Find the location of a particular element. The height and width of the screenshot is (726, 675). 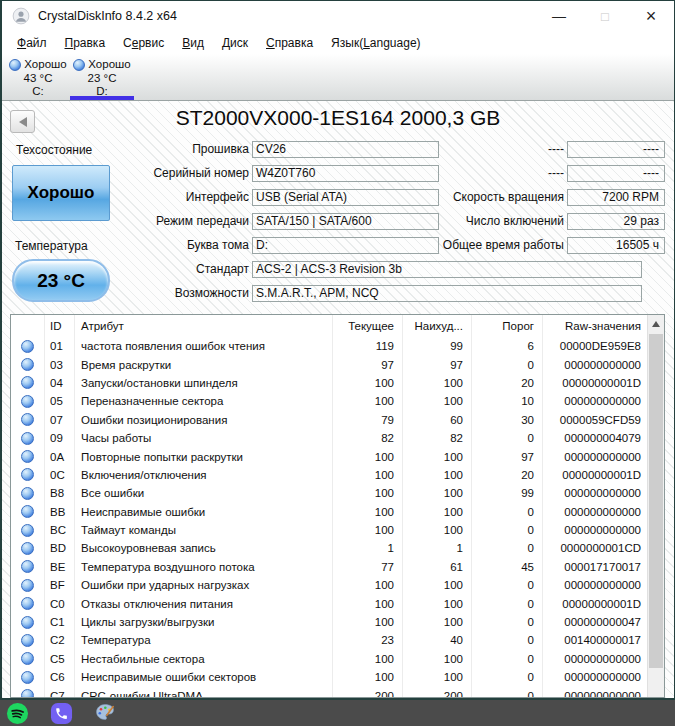

table-row: BF Ошибки при ударных нагрузках 100 100 … is located at coordinates (329, 585).